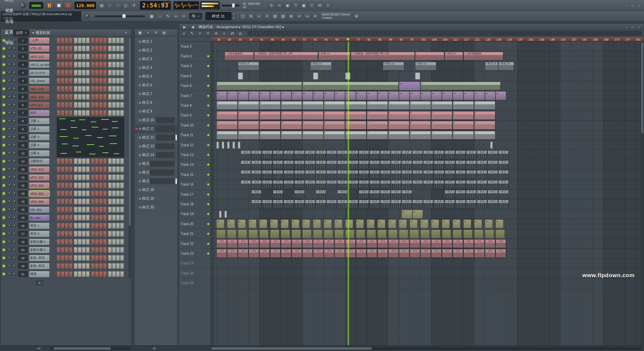 The image size is (644, 351). What do you see at coordinates (385, 174) in the screenshot?
I see `clip: ≡样式 14` at bounding box center [385, 174].